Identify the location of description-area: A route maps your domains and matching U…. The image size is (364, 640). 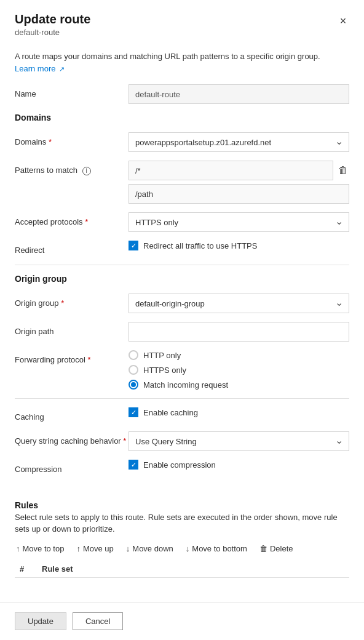
(182, 62).